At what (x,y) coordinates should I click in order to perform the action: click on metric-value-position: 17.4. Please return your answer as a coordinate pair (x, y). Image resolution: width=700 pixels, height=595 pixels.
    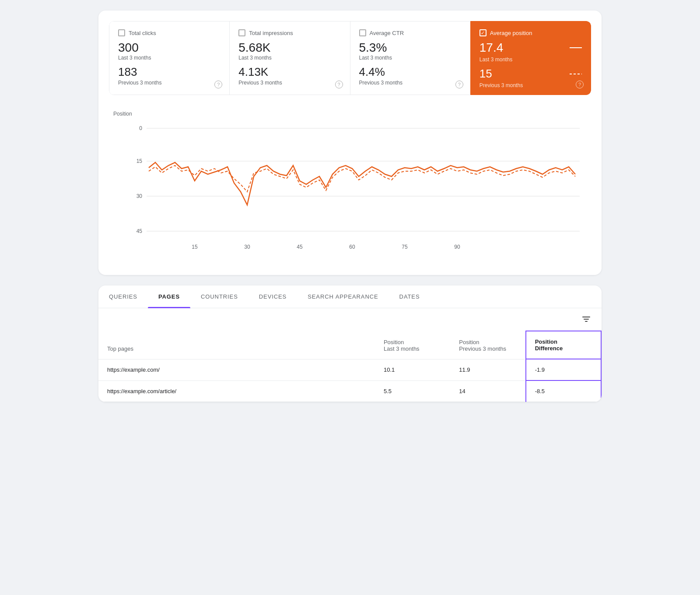
    Looking at the image, I should click on (492, 48).